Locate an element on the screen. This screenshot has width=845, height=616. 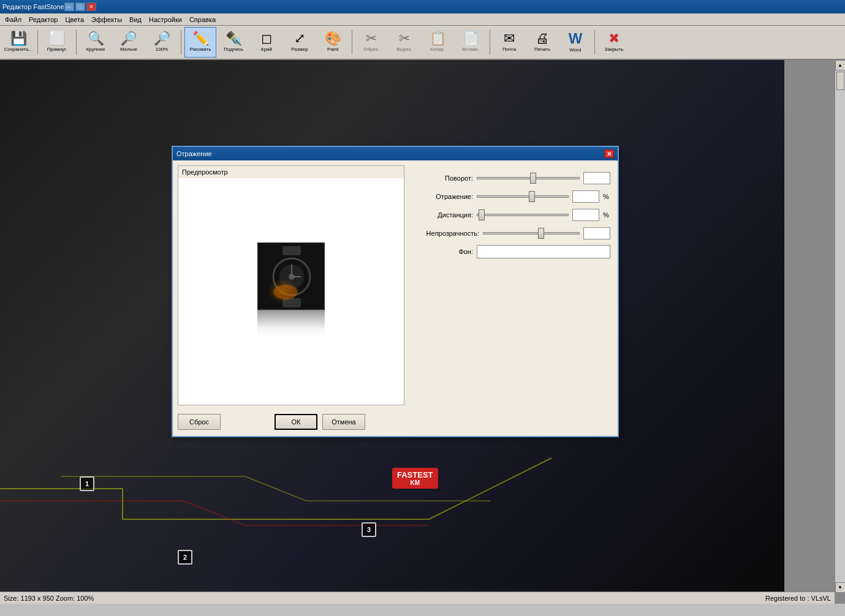
opacity-slider-thumb is located at coordinates (541, 233).